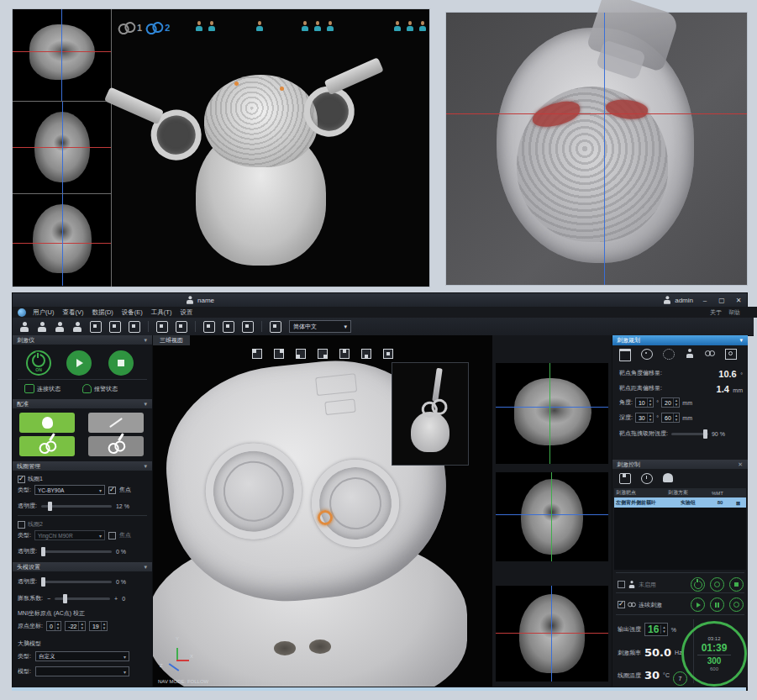  What do you see at coordinates (736, 585) in the screenshot?
I see `arm-stop-button` at bounding box center [736, 585].